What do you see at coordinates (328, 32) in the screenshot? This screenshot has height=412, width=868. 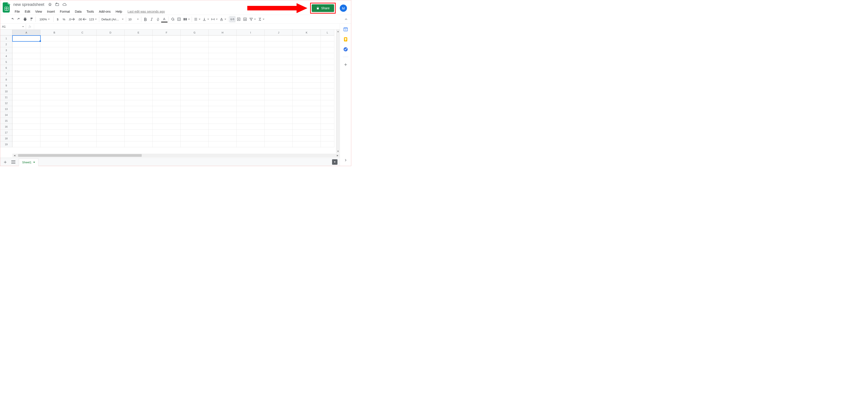 I see `column-header: L` at bounding box center [328, 32].